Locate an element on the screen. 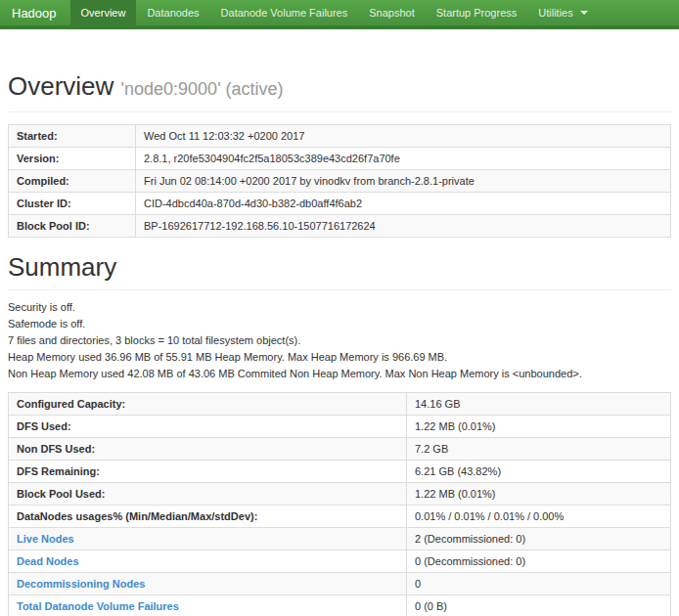 The width and height of the screenshot is (679, 616). table-row: Decommissioning Nodes 0 is located at coordinates (340, 585).